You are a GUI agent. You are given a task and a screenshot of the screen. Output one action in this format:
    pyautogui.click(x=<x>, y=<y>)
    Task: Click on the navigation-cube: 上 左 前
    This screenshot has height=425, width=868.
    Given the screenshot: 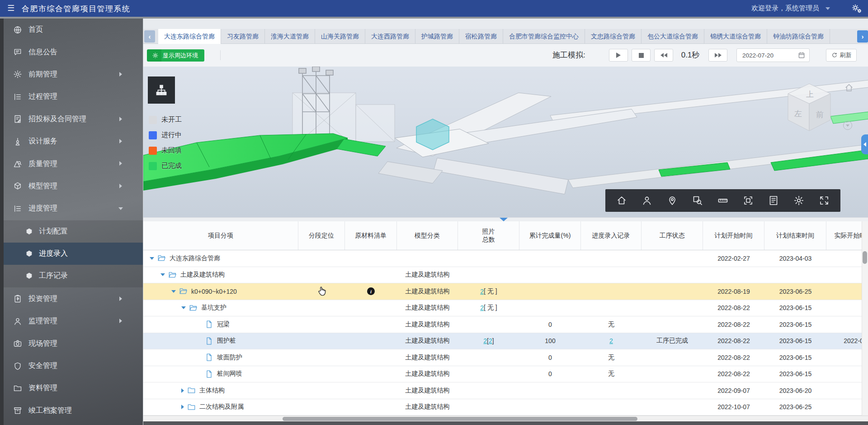 What is the action you would take?
    pyautogui.click(x=809, y=110)
    